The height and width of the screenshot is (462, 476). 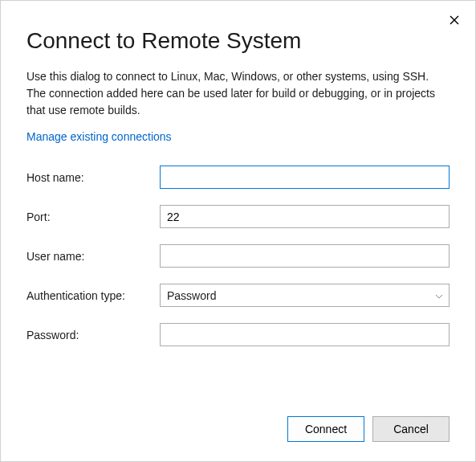 What do you see at coordinates (326, 429) in the screenshot?
I see `connect-button: Connect` at bounding box center [326, 429].